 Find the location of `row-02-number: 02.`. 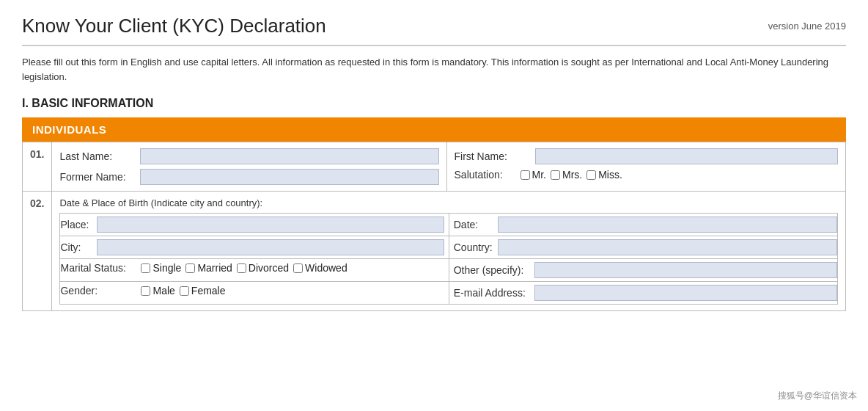

row-02-number: 02. is located at coordinates (37, 251).